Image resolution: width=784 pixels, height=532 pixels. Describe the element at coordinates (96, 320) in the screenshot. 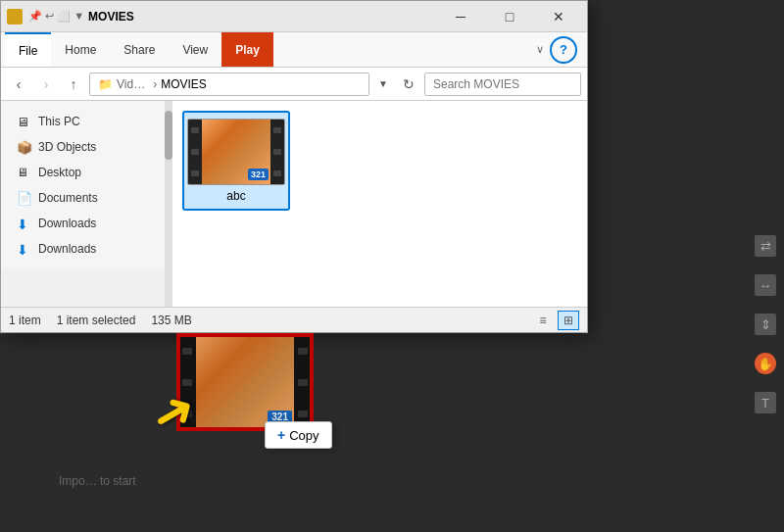

I see `selected-info: 1 item selected` at that location.